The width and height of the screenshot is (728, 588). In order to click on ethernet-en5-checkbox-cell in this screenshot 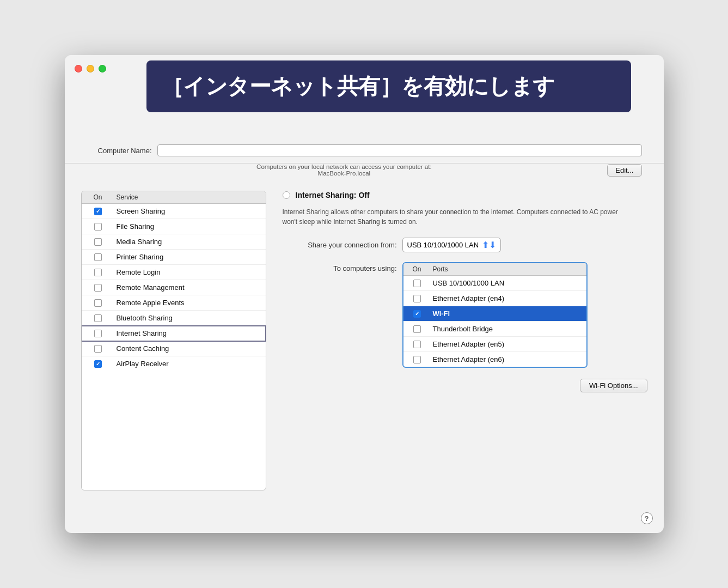, I will do `click(417, 344)`.